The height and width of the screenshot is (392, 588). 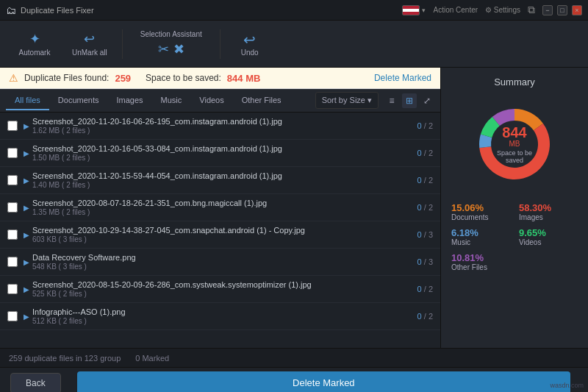 I want to click on file-name: Screenshot_2020-11-20-16-05-33-084_com.i…, so click(x=225, y=149).